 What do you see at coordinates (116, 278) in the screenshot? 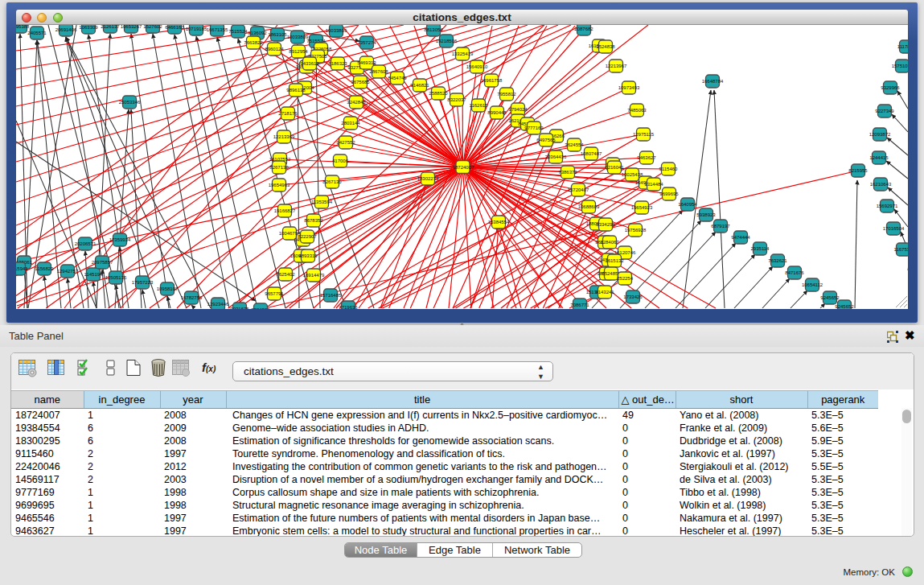
I see `svg-text: 12505135` at bounding box center [116, 278].